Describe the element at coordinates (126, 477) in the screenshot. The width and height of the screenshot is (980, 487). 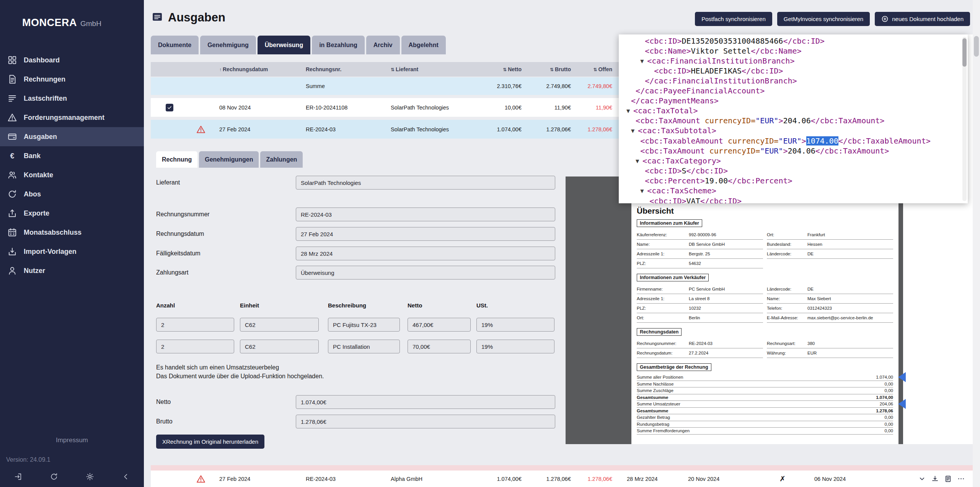
I see `collapse-icon` at that location.